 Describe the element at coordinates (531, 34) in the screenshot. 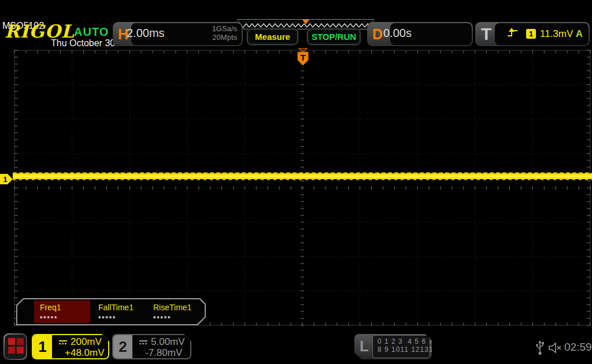

I see `trigger-source-badge: 1` at that location.